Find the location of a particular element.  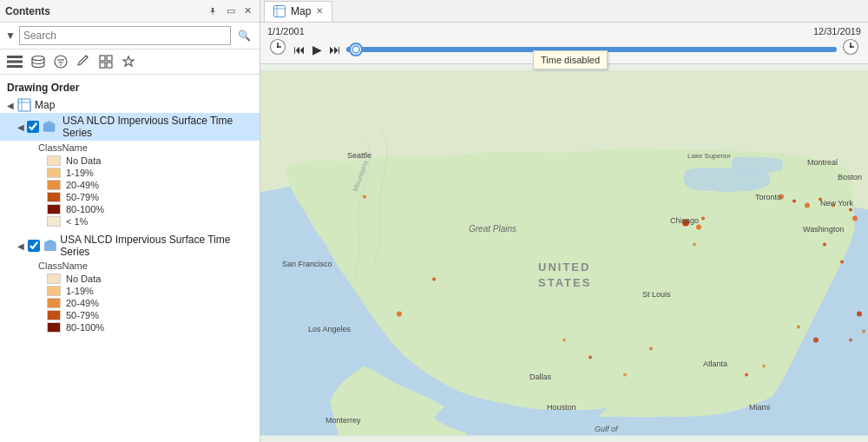

legend-label-1-19-2: 1-19% is located at coordinates (80, 291).